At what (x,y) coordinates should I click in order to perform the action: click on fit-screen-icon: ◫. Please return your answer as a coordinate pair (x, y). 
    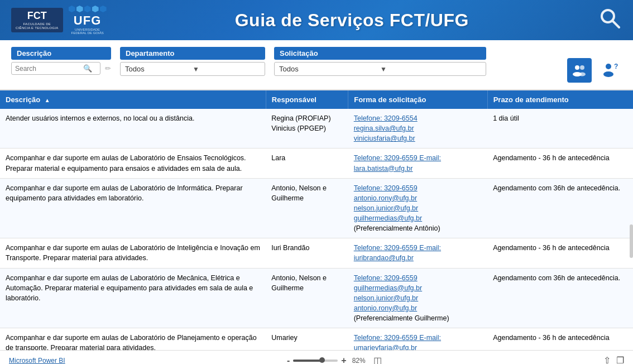
    Looking at the image, I should click on (377, 360).